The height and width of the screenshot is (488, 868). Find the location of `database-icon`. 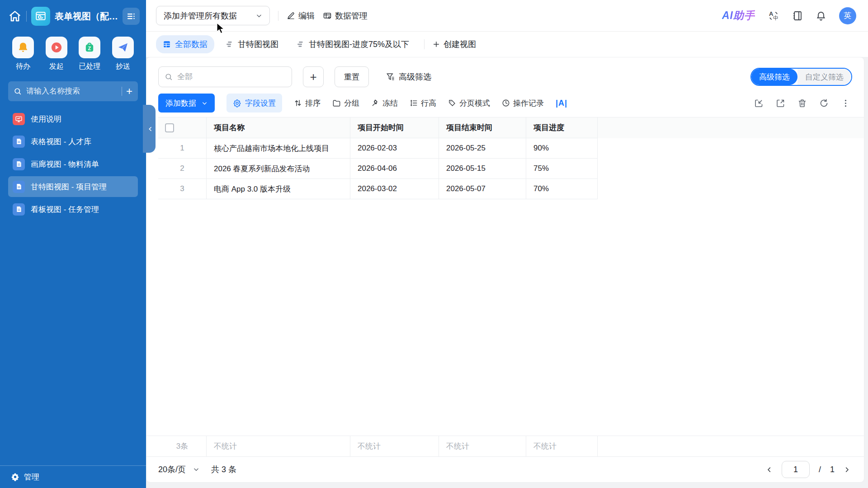

database-icon is located at coordinates (327, 16).